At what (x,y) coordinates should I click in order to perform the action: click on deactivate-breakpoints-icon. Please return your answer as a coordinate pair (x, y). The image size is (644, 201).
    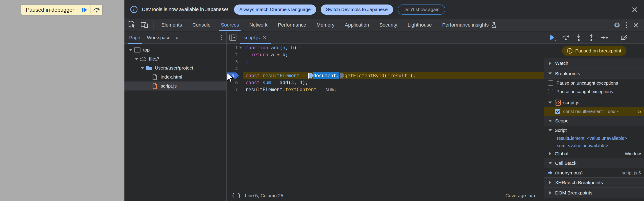
    Looking at the image, I should click on (624, 38).